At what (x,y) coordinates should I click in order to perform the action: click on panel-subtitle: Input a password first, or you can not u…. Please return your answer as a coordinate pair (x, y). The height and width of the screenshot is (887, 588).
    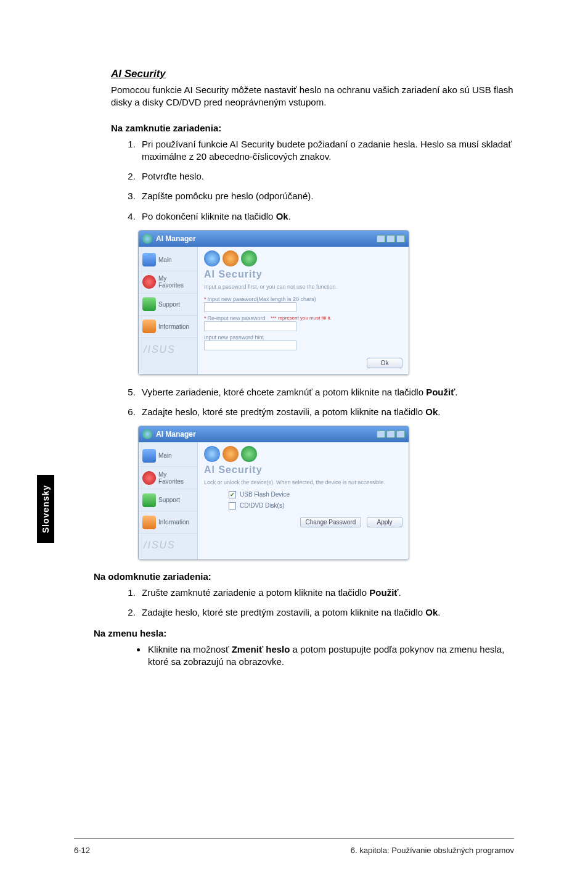
    Looking at the image, I should click on (303, 287).